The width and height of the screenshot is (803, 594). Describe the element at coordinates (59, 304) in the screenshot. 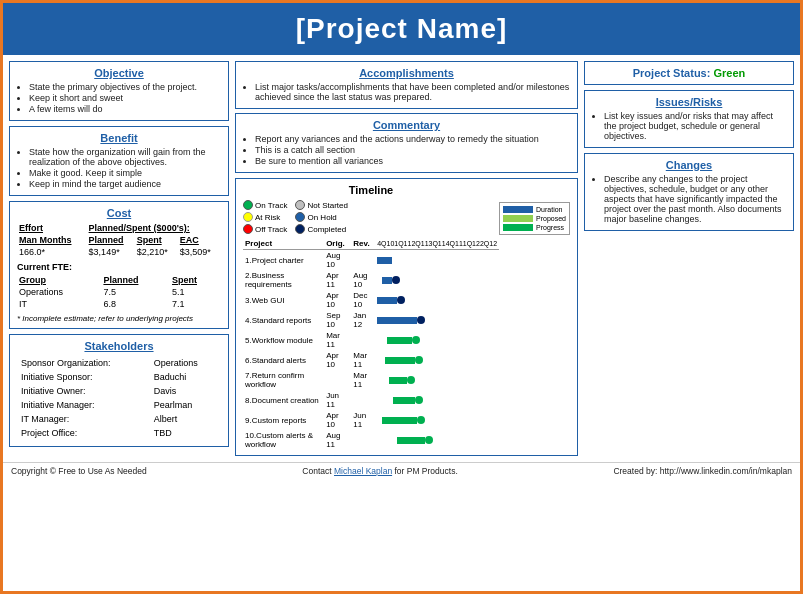

I see `fte-row-1-group: IT` at that location.